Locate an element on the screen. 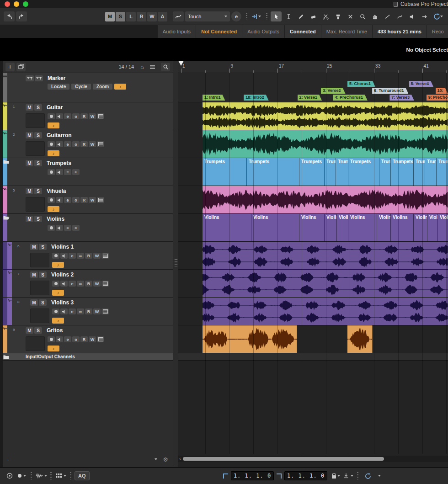  marker-flag: 4: PreChorus1 is located at coordinates (350, 98).